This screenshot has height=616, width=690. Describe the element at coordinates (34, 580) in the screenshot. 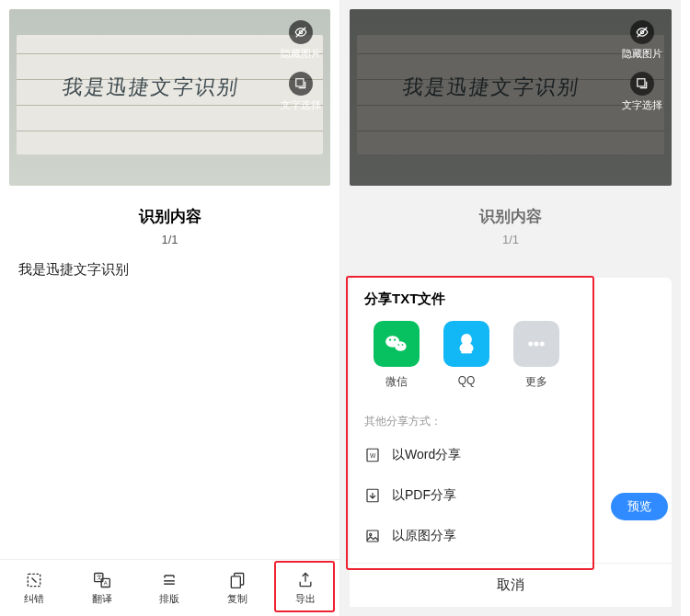

I see `correct-icon` at that location.